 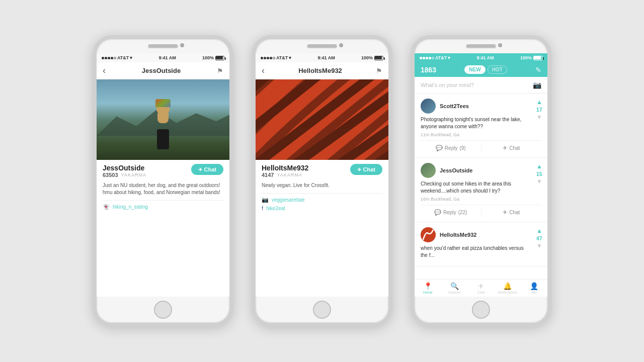 What do you see at coordinates (456, 170) in the screenshot?
I see `post-username-1: JessOutside` at bounding box center [456, 170].